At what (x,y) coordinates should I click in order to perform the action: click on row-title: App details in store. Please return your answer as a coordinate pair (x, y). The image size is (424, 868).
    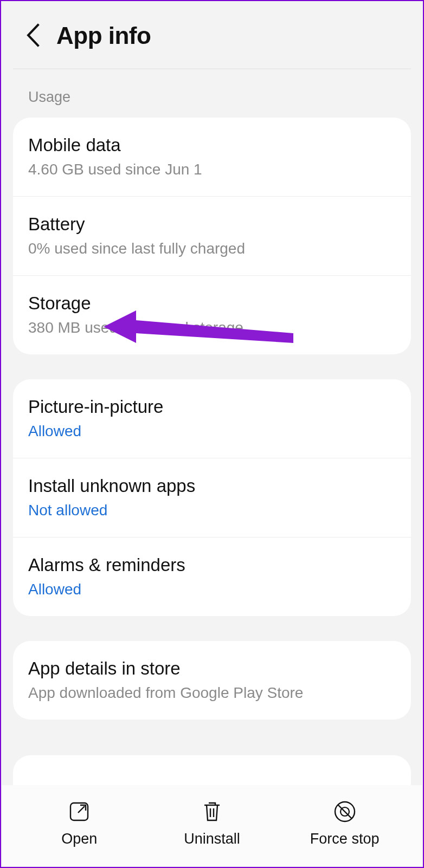
    Looking at the image, I should click on (212, 669).